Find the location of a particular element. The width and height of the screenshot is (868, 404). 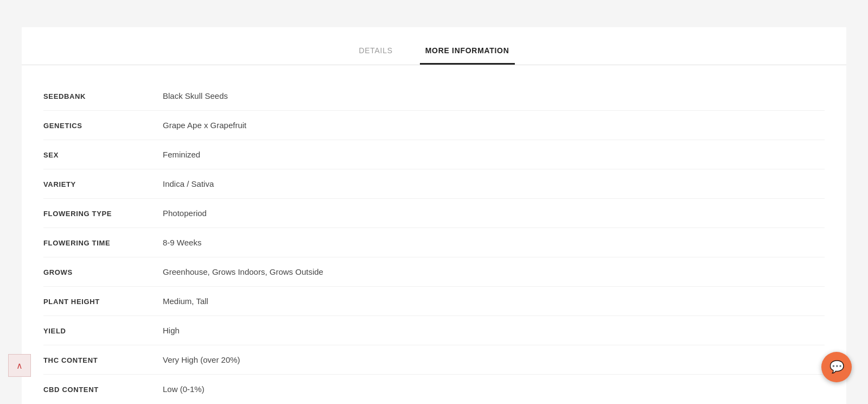

info-value: Black Skull Seeds is located at coordinates (494, 96).